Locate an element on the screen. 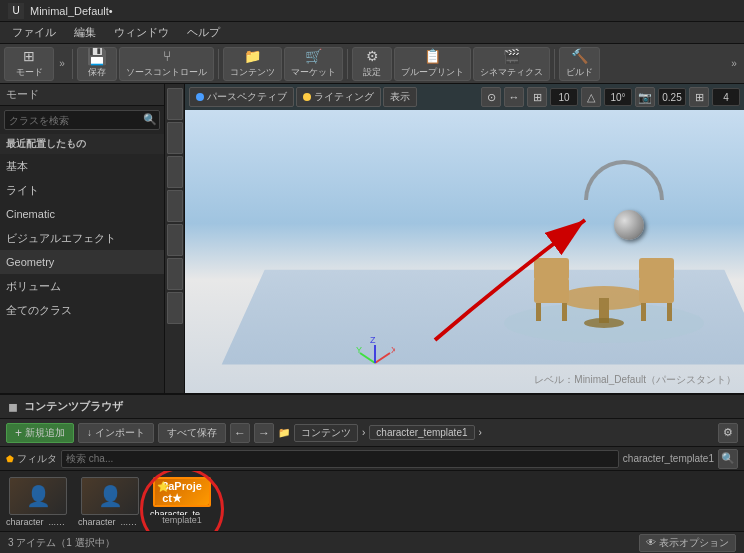 This screenshot has width=744, height=553. volume-section: ボリューム is located at coordinates (82, 286).